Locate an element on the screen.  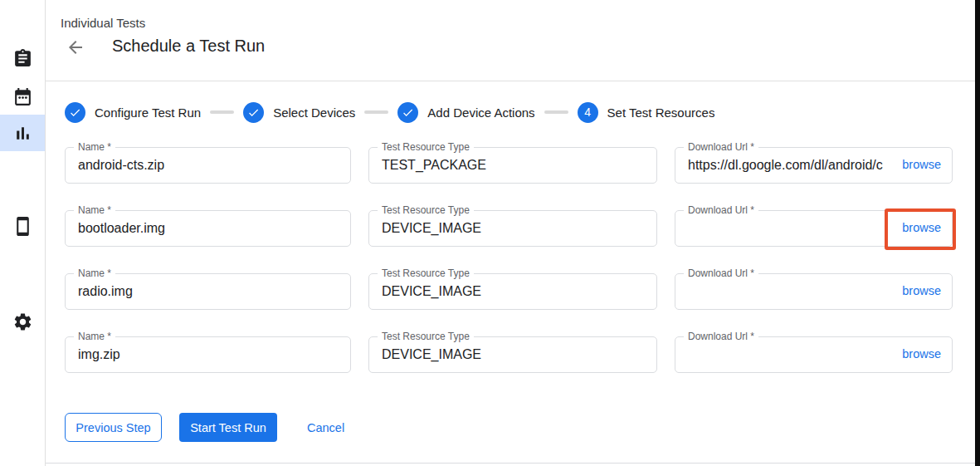
step-label: Select Devices is located at coordinates (314, 113).